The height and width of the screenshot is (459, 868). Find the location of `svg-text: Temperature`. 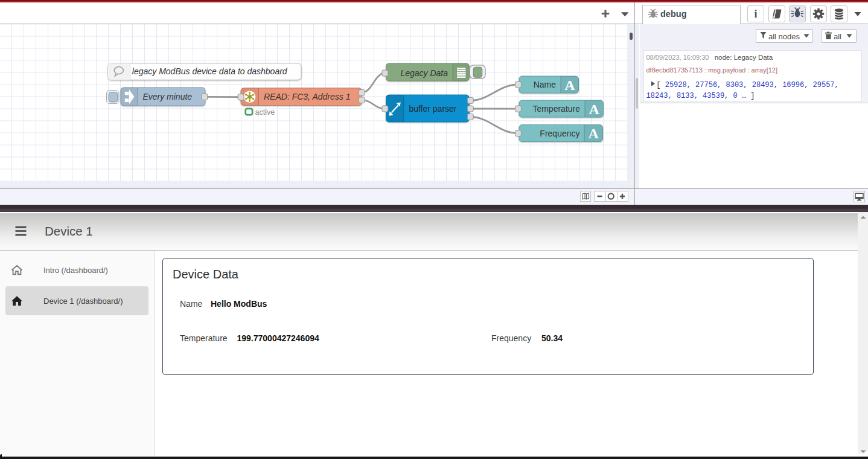

svg-text: Temperature is located at coordinates (557, 109).